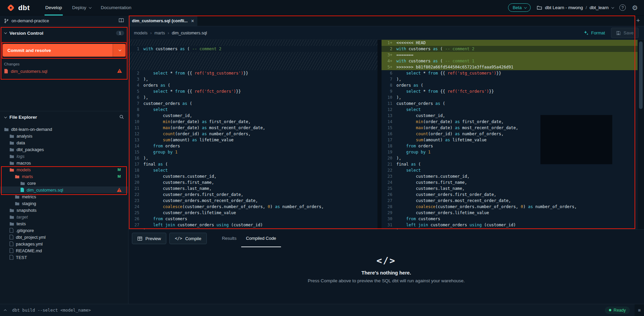 The width and height of the screenshot is (644, 316). I want to click on code-line: 6),, so click(253, 97).